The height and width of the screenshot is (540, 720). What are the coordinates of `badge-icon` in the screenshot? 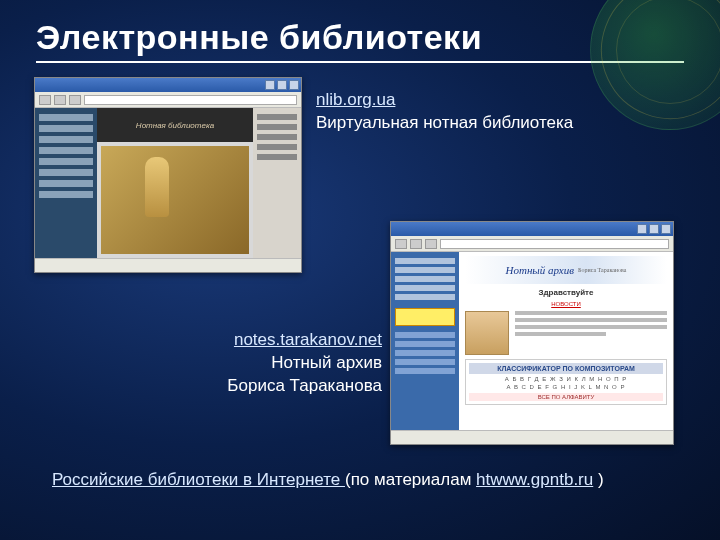 It's located at (425, 317).